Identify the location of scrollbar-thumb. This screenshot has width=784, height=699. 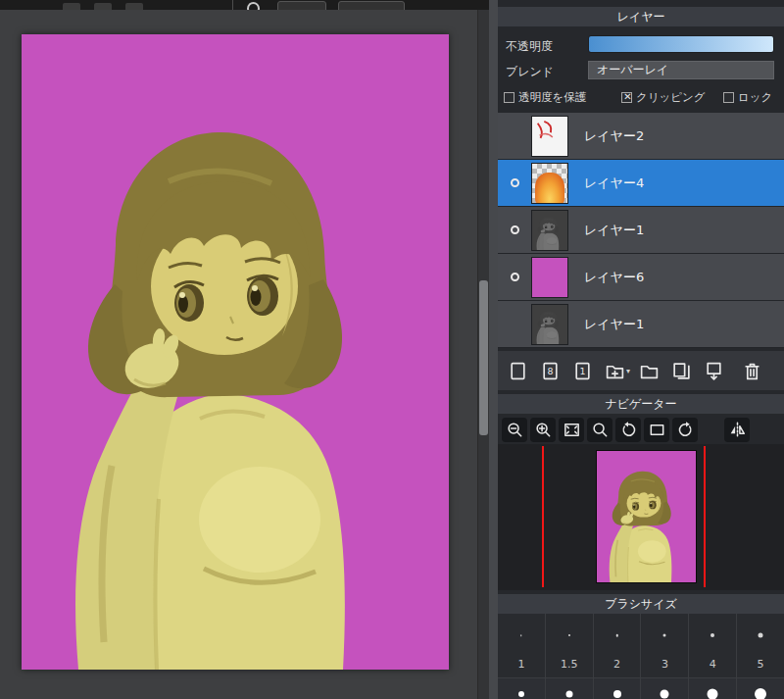
(484, 358).